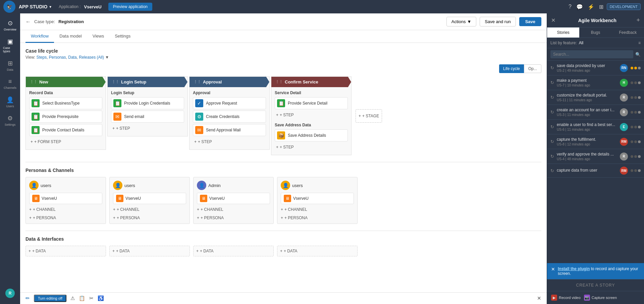 Image resolution: width=644 pixels, height=304 pixels. What do you see at coordinates (148, 128) in the screenshot?
I see `add-step-login: + + STEP` at bounding box center [148, 128].